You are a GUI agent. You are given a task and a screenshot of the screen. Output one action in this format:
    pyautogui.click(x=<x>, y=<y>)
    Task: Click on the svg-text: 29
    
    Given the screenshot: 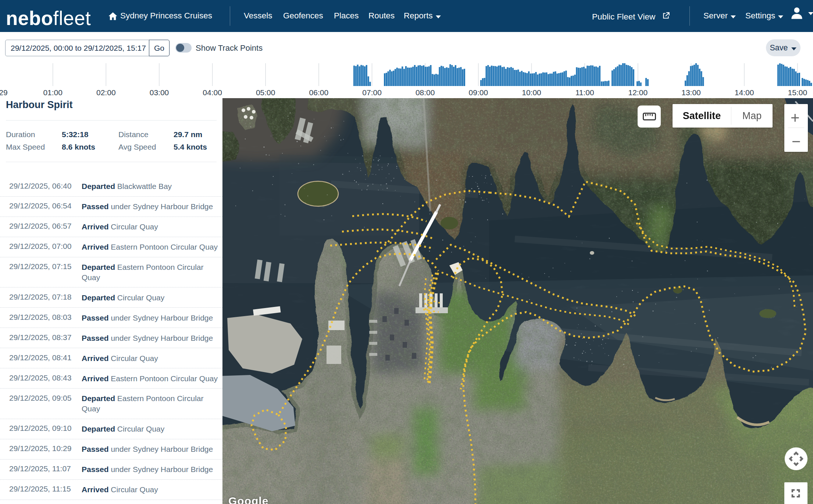 What is the action you would take?
    pyautogui.click(x=4, y=93)
    